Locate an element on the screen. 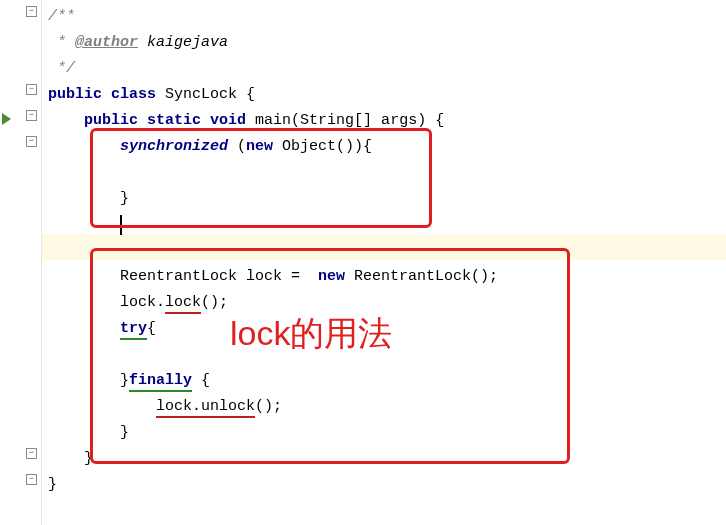  code-line: * @author kaigejava is located at coordinates (387, 43).